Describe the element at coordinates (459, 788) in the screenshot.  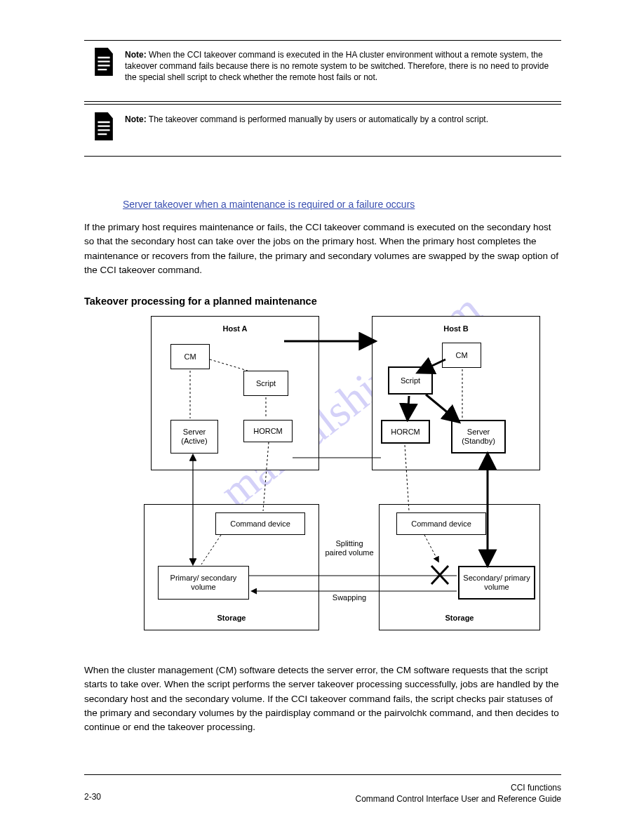
I see `footer-line-1: CCI functions` at that location.